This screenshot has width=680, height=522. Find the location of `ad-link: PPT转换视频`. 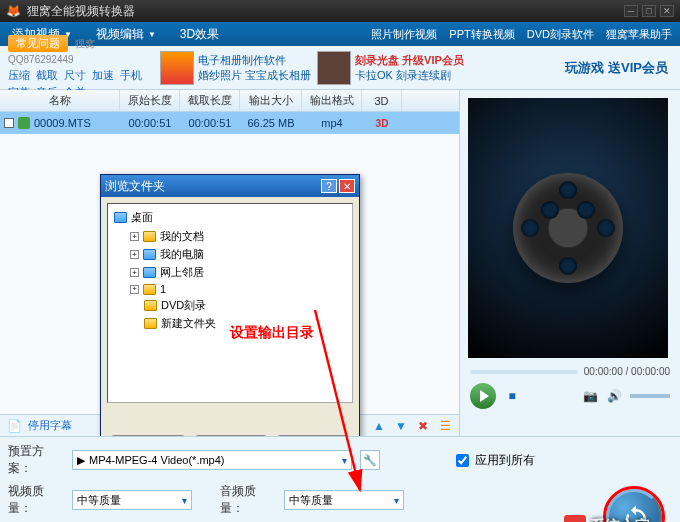

ad-link: PPT转换视频 is located at coordinates (482, 34).